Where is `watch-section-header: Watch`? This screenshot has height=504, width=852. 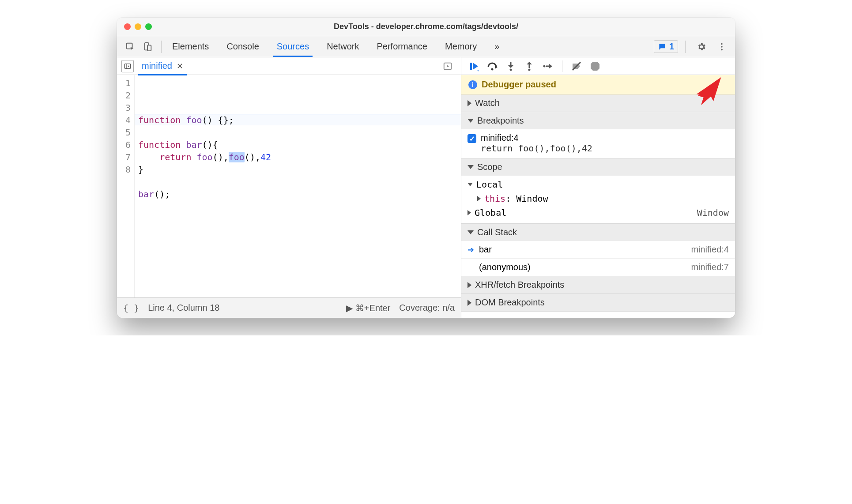 watch-section-header: Watch is located at coordinates (598, 103).